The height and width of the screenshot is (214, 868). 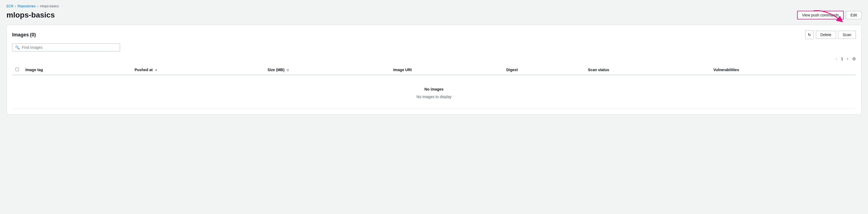 What do you see at coordinates (198, 70) in the screenshot?
I see `col-pushed-at: Pushed at ▼` at bounding box center [198, 70].